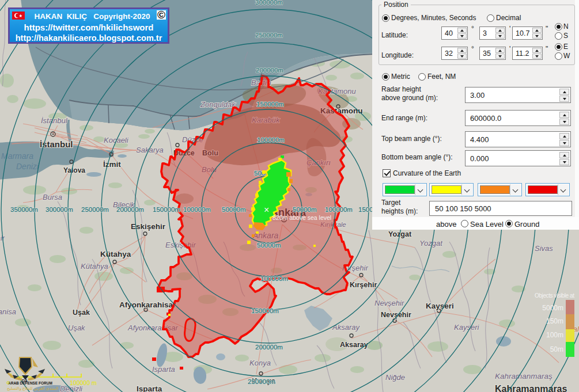 The height and width of the screenshot is (392, 579). Describe the element at coordinates (260, 363) in the screenshot. I see `svg-text: Konya` at that location.